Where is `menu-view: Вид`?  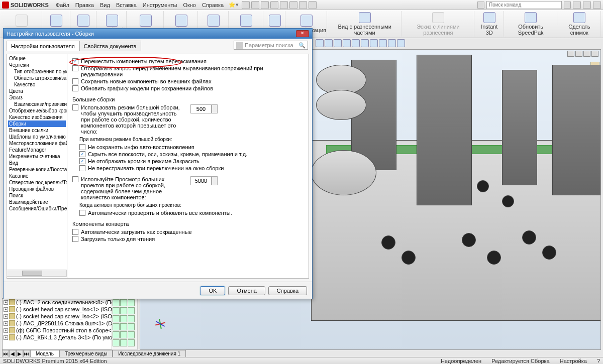 menu-view: Вид is located at coordinates (105, 5).